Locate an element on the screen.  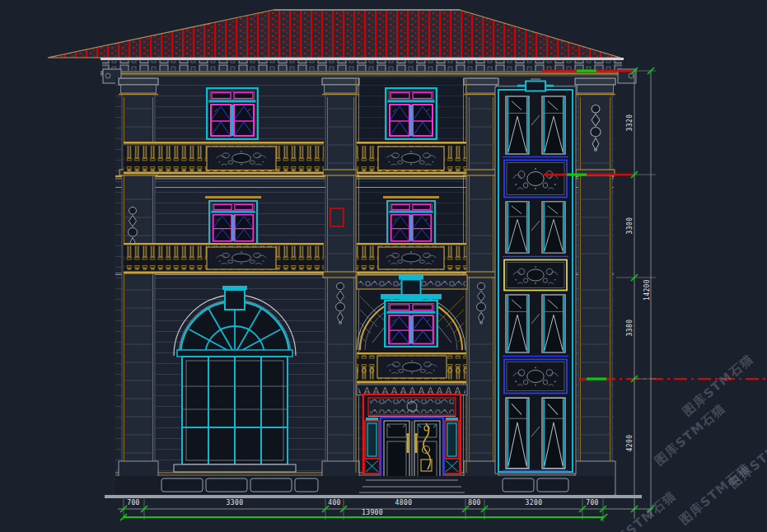
keystone is located at coordinates (235, 300).